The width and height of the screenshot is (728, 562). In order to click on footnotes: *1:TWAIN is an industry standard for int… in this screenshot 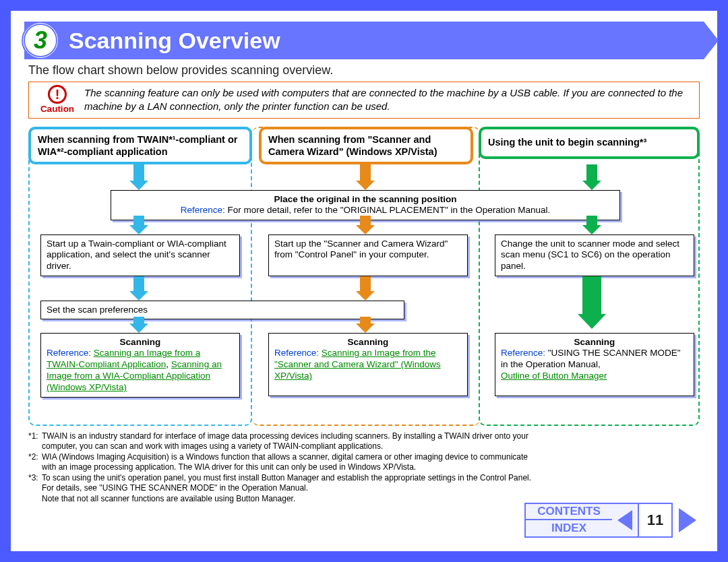, I will do `click(284, 468)`.